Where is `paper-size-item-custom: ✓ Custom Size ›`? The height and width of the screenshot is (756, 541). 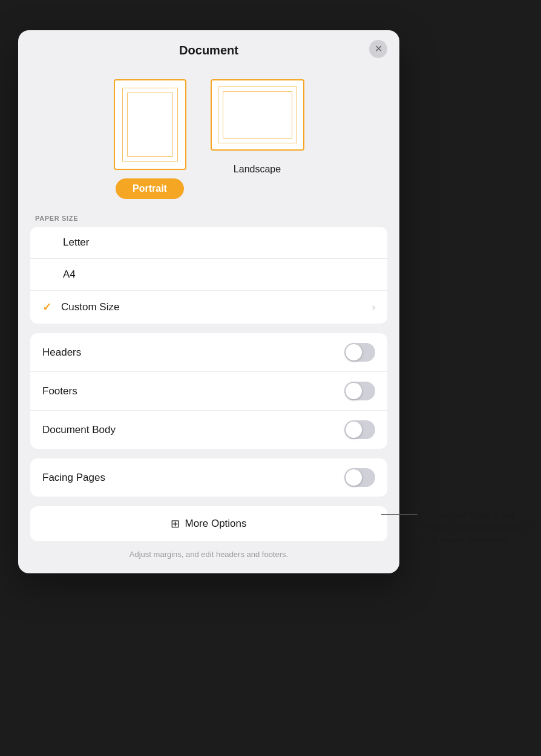
paper-size-item-custom: ✓ Custom Size › is located at coordinates (209, 307).